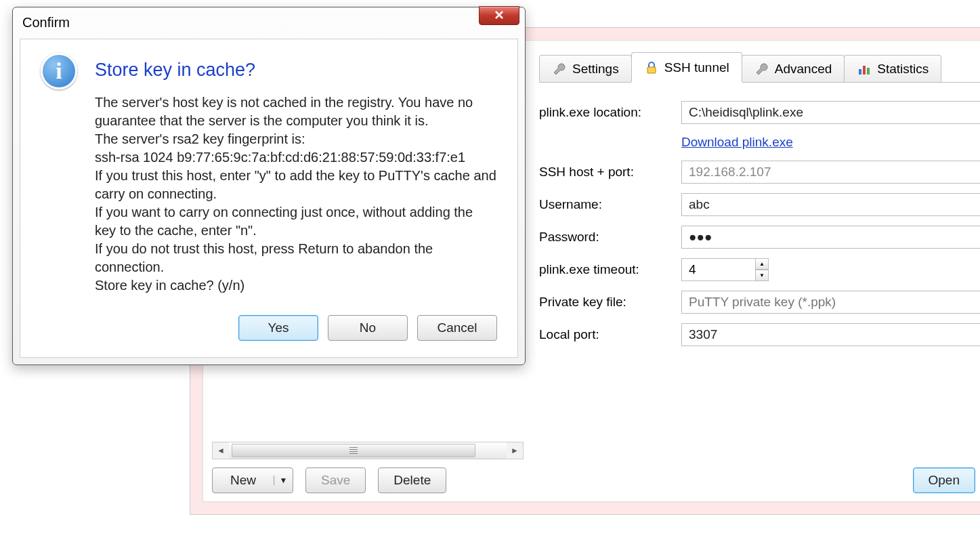  I want to click on new-session-dropdown-icon: ▼, so click(283, 480).